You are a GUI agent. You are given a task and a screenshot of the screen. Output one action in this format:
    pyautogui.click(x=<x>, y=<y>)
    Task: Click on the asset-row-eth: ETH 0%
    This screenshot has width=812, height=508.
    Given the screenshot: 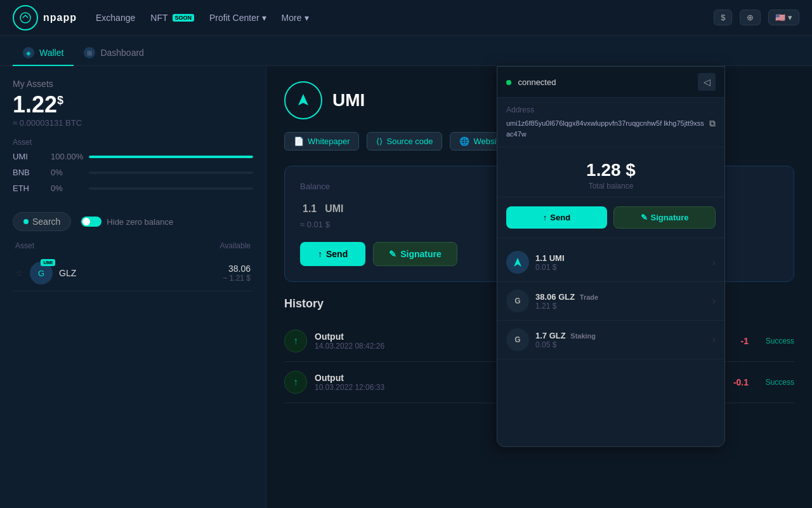 What is the action you would take?
    pyautogui.click(x=133, y=188)
    